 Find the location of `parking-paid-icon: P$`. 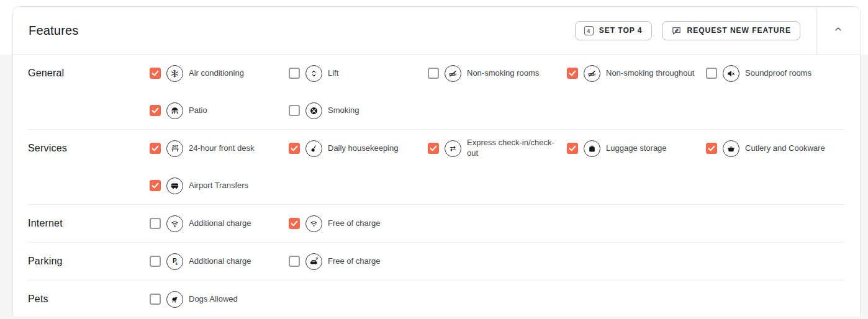

parking-paid-icon: P$ is located at coordinates (175, 262).